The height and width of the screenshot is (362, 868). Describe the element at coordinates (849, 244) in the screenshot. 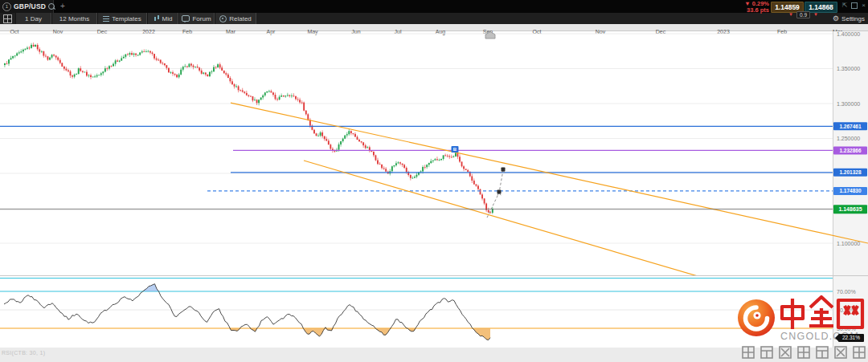

I see `price-tick-label: 1.100000` at that location.